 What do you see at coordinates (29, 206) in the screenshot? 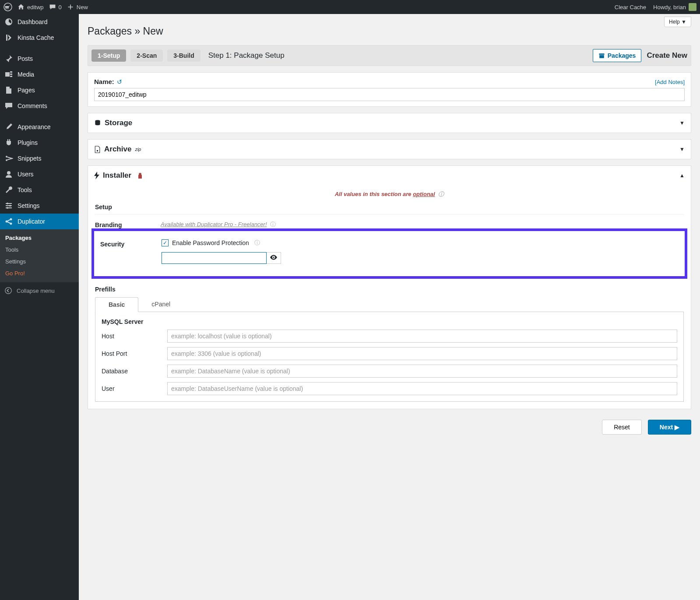
I see `sidebar-label: Settings` at bounding box center [29, 206].